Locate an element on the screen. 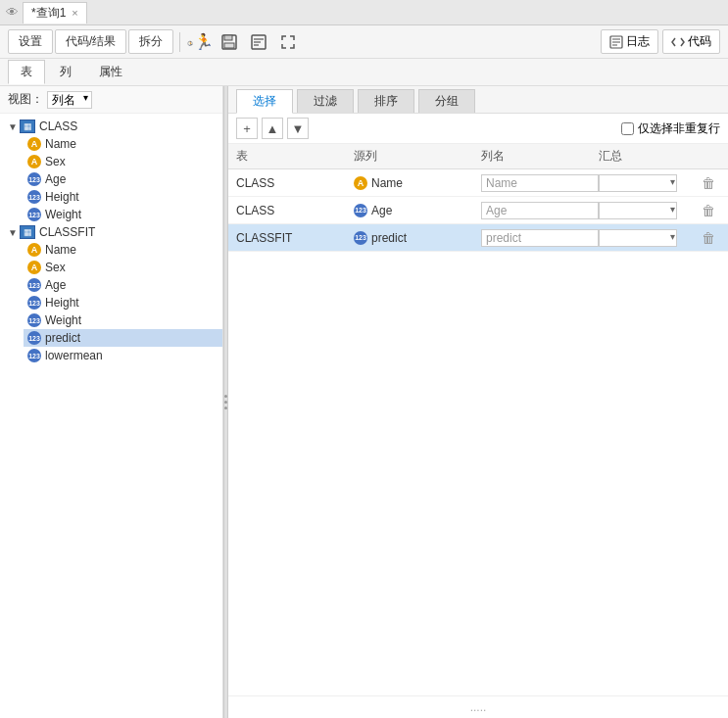  tab-property: 属性 is located at coordinates (111, 72).